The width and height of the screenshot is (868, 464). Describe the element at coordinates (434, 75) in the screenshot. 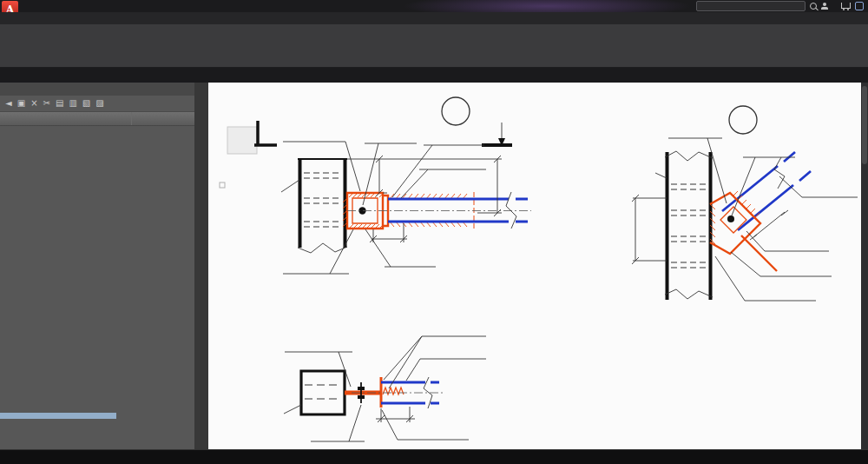

I see `file-tab-bar` at that location.